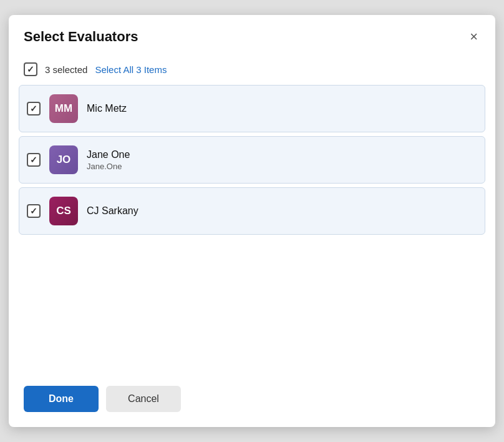 This screenshot has height=442, width=504. What do you see at coordinates (109, 160) in the screenshot?
I see `item-info: Jane One Jane.One` at bounding box center [109, 160].